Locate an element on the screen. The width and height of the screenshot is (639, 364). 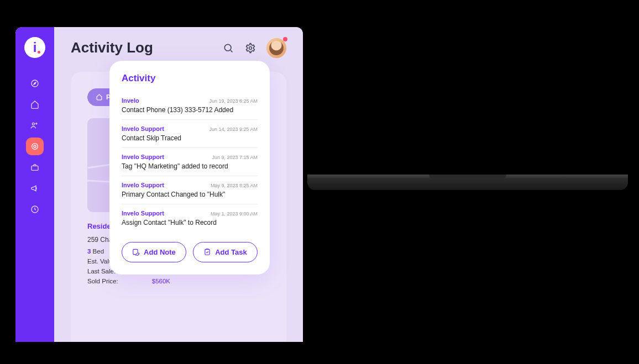
task-icon is located at coordinates (207, 252).